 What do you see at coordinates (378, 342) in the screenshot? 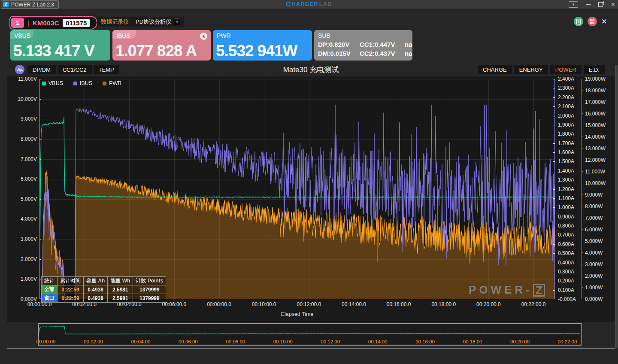
I see `minimap-tick-label: 00:14:00` at bounding box center [378, 342].